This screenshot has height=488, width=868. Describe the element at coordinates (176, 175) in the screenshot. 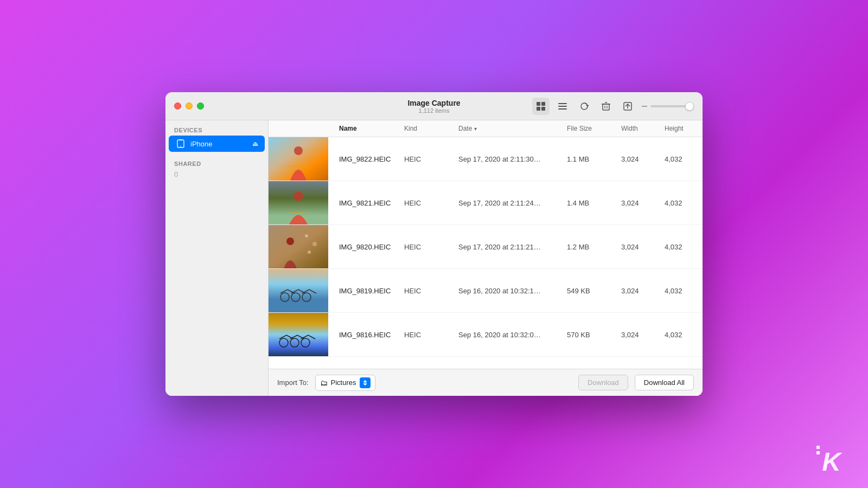

I see `shared-count: 0` at that location.